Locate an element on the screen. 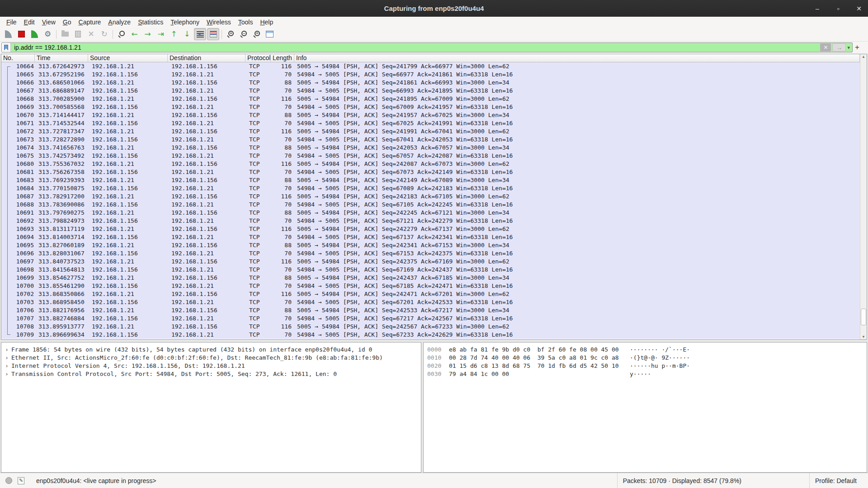  resize-columns-button is located at coordinates (269, 34).